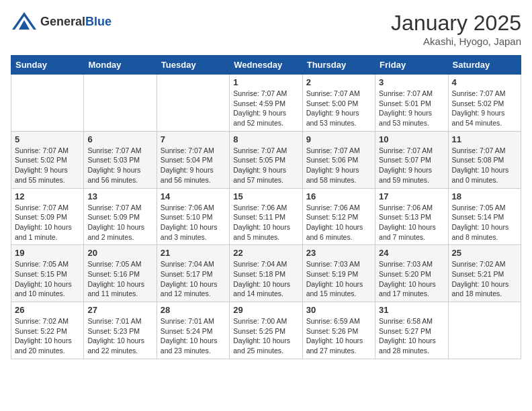 The height and width of the screenshot is (411, 532). I want to click on calendar-cell: 3Sunrise: 7:07 AMSunset: 5:01 PMDaylight…, so click(412, 103).